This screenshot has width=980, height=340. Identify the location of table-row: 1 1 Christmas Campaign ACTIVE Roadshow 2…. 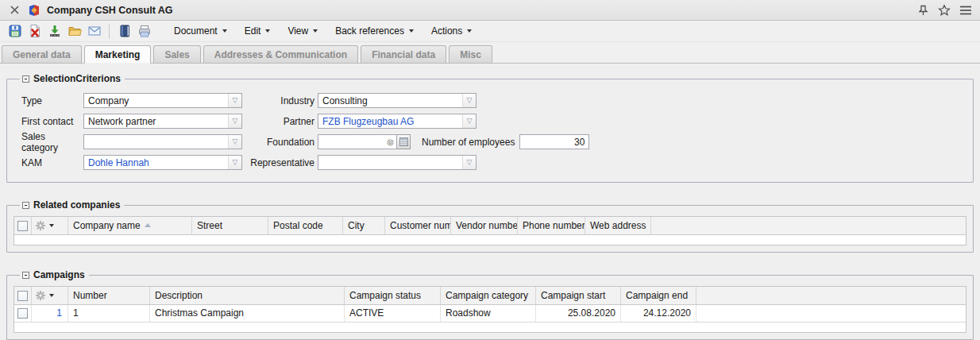
(490, 314).